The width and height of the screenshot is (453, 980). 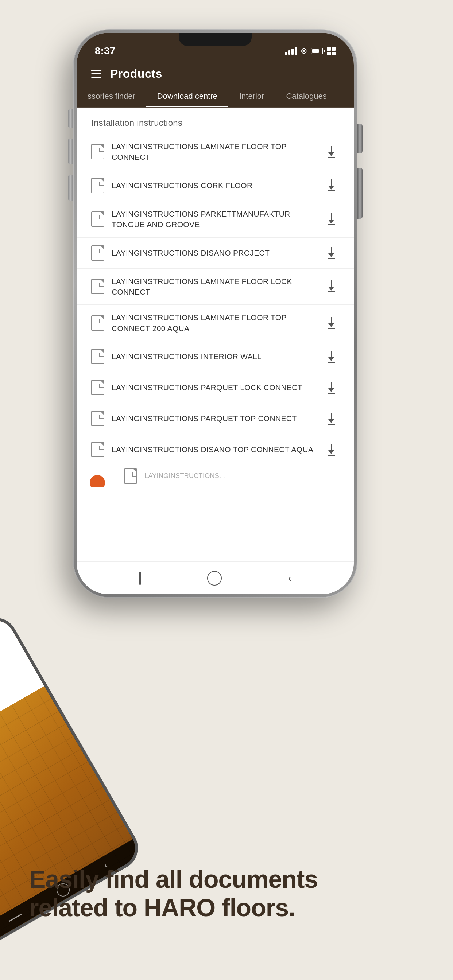 I want to click on header-top: Products, so click(x=215, y=74).